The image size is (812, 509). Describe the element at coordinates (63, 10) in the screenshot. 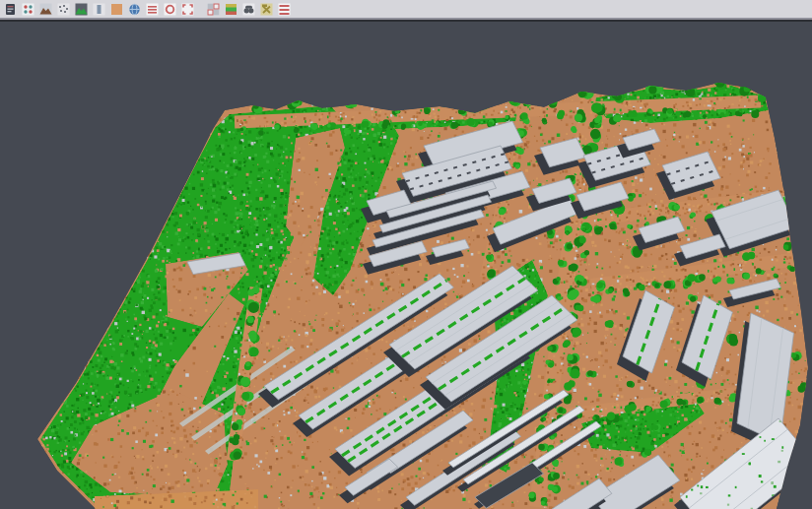

I see `point-cloud-icon` at that location.